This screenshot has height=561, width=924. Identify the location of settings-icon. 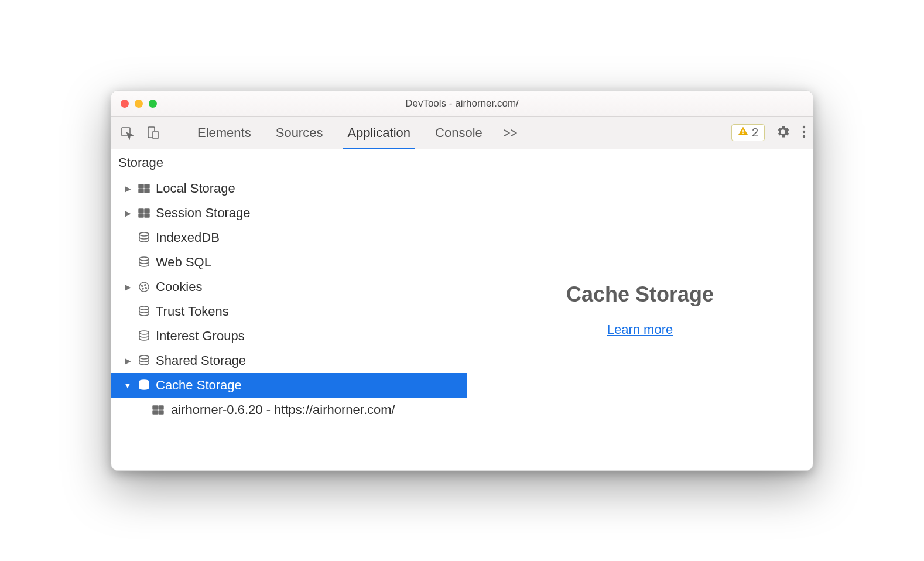
(783, 133).